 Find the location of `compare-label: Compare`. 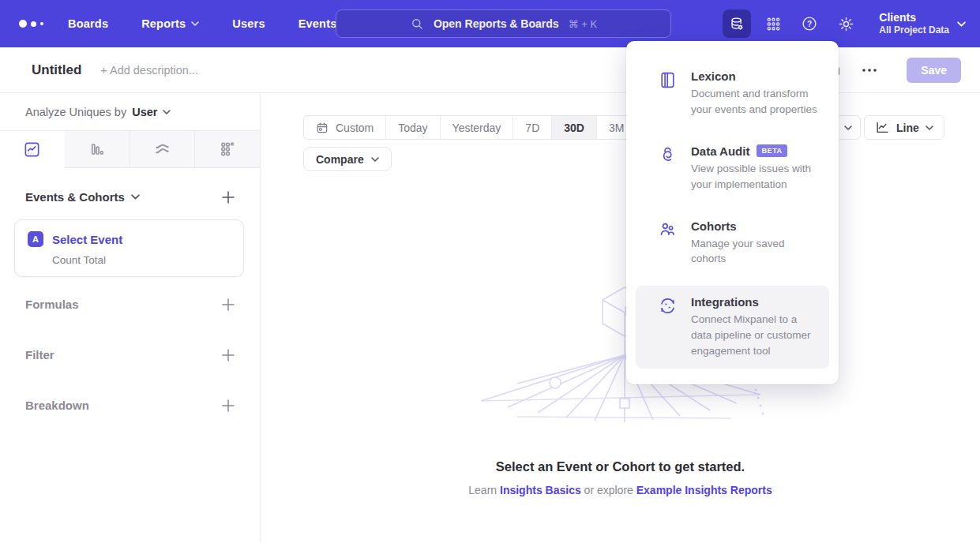

compare-label: Compare is located at coordinates (340, 159).